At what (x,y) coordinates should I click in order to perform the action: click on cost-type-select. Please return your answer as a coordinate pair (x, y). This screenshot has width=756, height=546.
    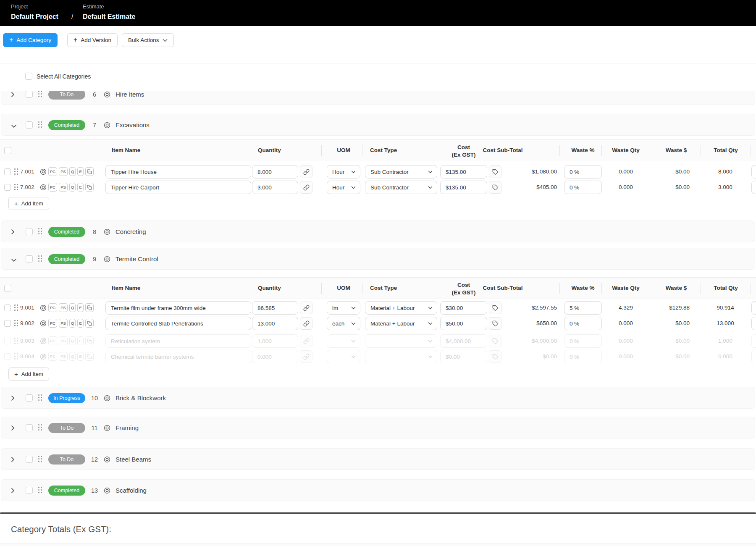
    Looking at the image, I should click on (401, 357).